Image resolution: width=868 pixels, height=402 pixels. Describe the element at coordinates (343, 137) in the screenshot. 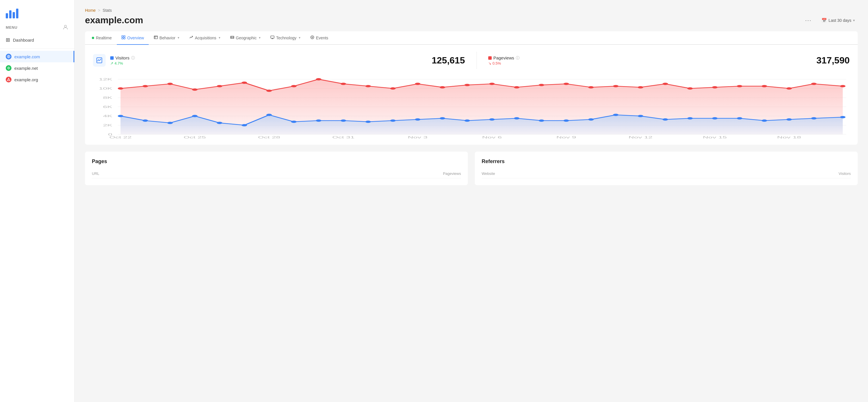

I see `svg-text: Oct 31` at that location.